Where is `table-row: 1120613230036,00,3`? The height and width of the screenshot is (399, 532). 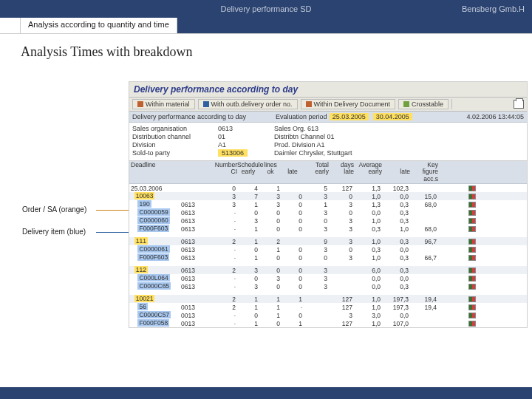 table-row: 1120613230036,00,3 is located at coordinates (328, 270).